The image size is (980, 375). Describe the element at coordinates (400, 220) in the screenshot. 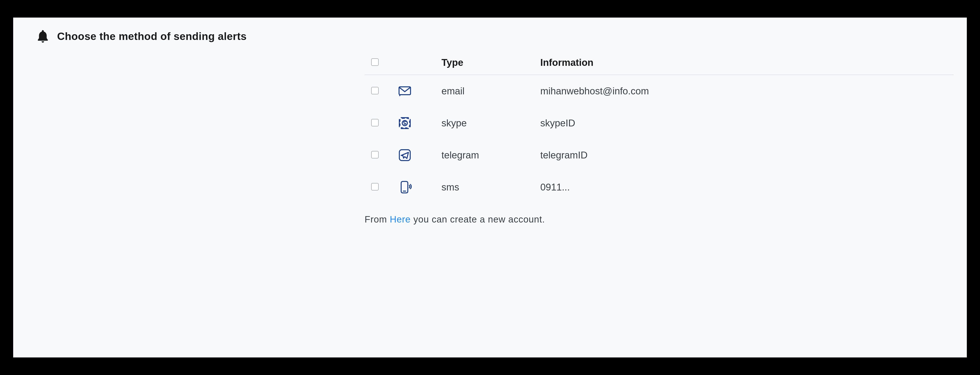

I see `create-account-link: Here` at that location.